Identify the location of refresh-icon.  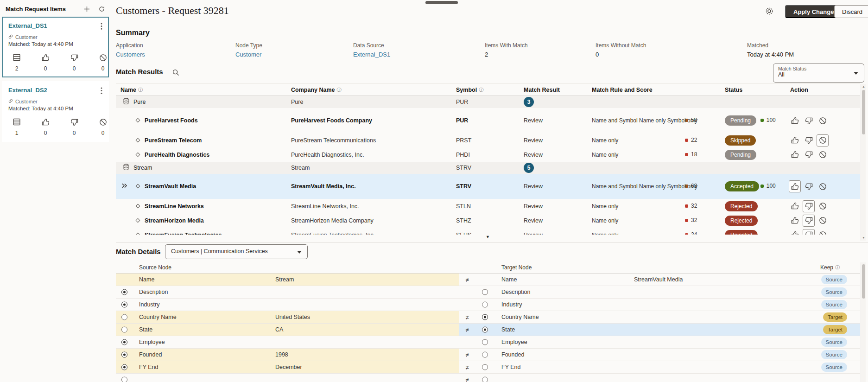
(101, 9).